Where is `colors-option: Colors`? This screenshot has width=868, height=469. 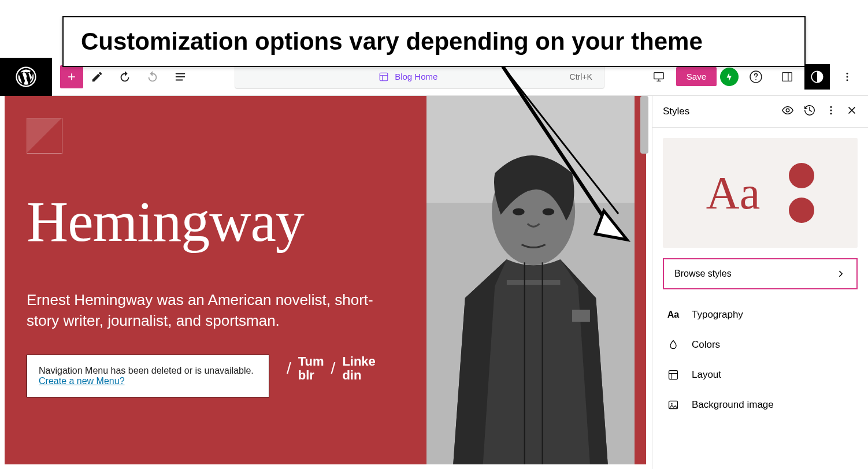 colors-option: Colors is located at coordinates (761, 345).